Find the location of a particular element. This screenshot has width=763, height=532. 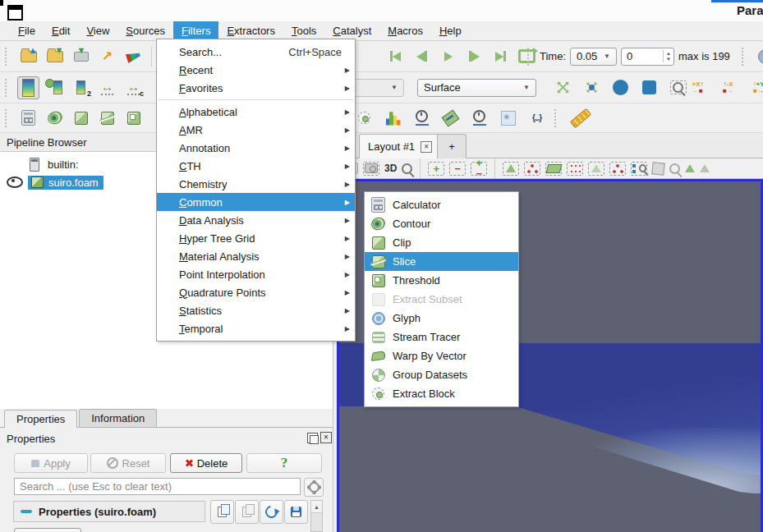

set-view-plus-x-button: +X↑←■ is located at coordinates (698, 88).